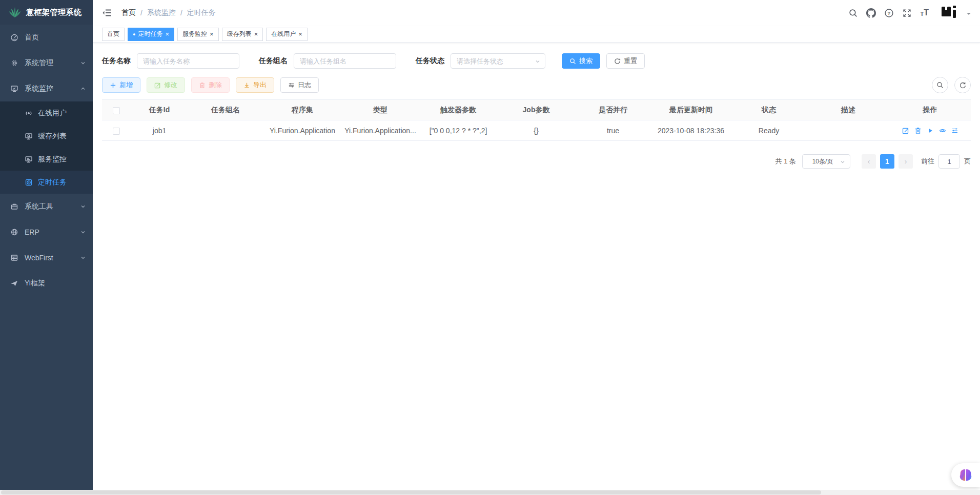 The image size is (980, 495). What do you see at coordinates (52, 136) in the screenshot?
I see `sidebar-item-label: 缓存列表` at bounding box center [52, 136].